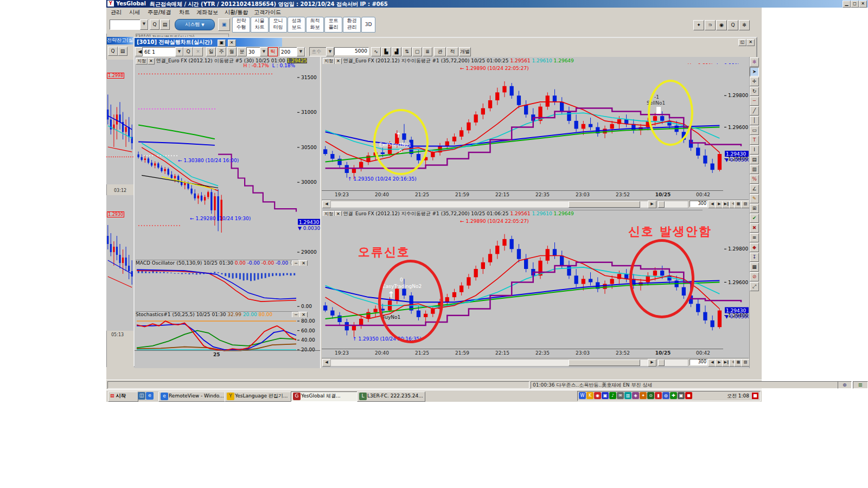 This screenshot has width=868, height=488. I want to click on chart-tool-icon: ▟, so click(397, 52).